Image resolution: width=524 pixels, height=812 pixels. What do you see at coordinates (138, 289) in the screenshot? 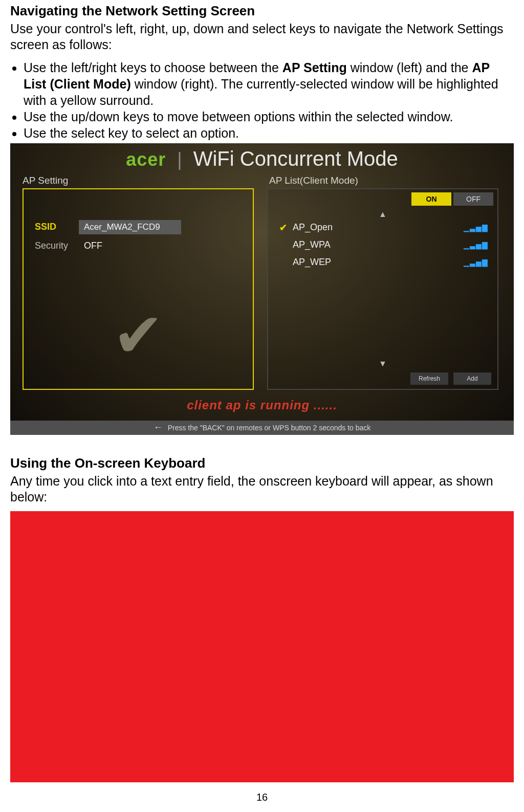
I see `ap-setting-panel: SSID Acer_MWA2_FCD9 Security OFF ✔` at bounding box center [138, 289].